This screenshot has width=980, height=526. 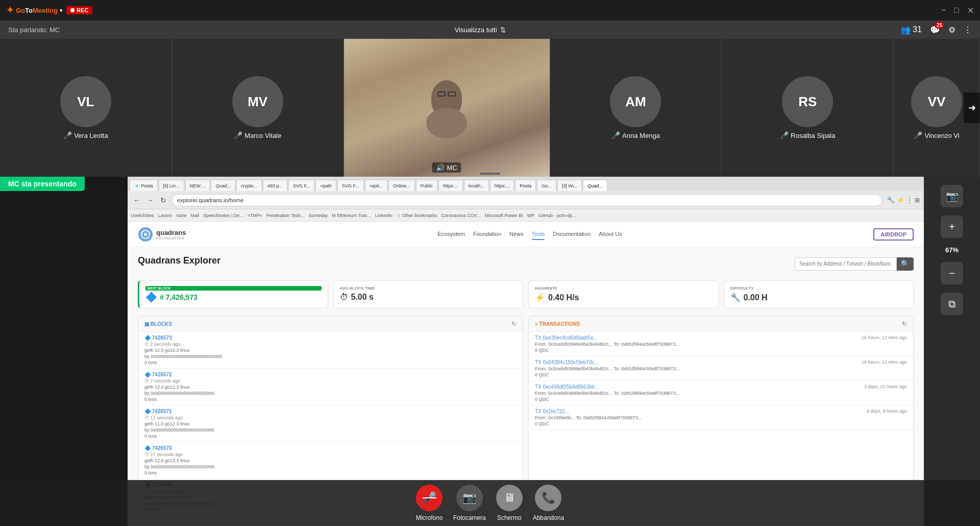 I want to click on browser-tab-public: Public, so click(x=427, y=185).